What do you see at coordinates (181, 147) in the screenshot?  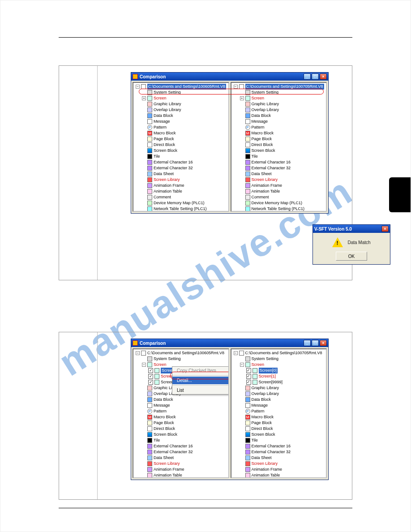 I see `left-pane: −C:\Documents and Settings\100605Rmt.V8S…` at bounding box center [181, 147].